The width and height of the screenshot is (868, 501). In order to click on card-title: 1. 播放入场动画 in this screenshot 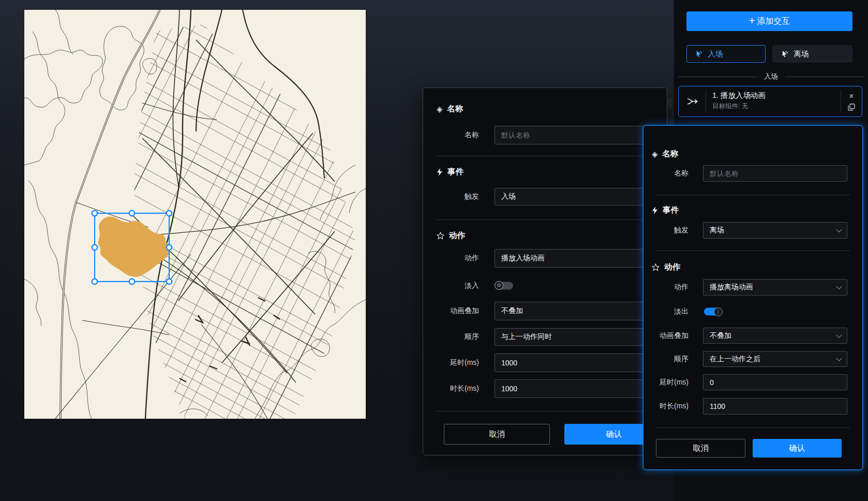, I will do `click(776, 95)`.